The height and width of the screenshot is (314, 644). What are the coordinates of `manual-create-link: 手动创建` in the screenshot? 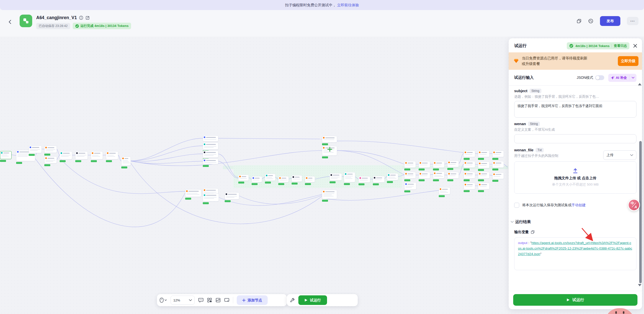 It's located at (579, 205).